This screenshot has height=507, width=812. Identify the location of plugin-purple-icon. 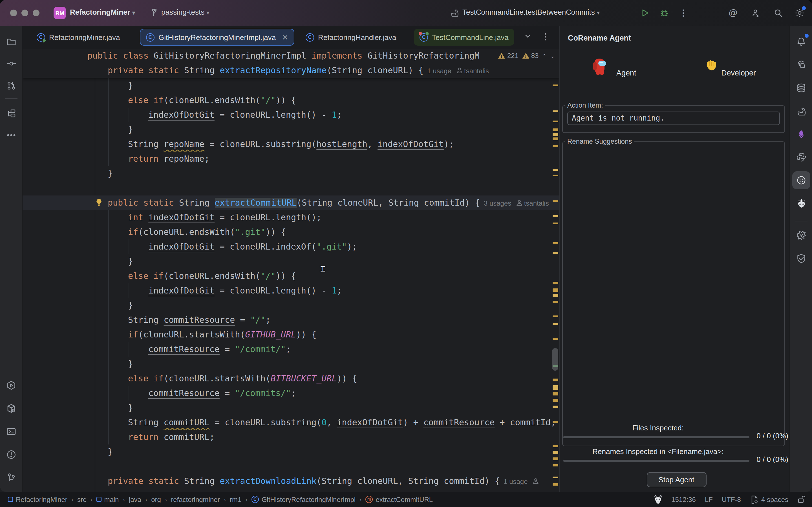
(801, 134).